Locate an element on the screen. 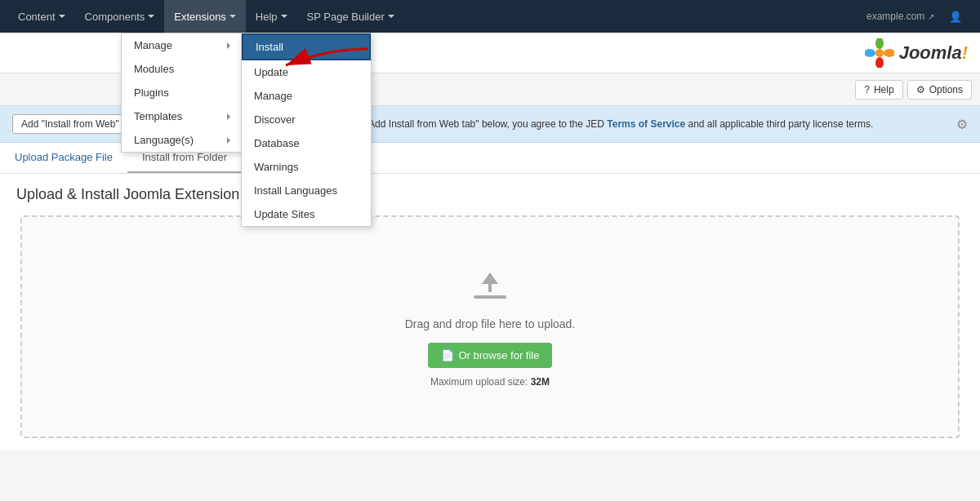 This screenshot has height=501, width=980. max-upload-text: Maximum upload size: 32M is located at coordinates (490, 382).